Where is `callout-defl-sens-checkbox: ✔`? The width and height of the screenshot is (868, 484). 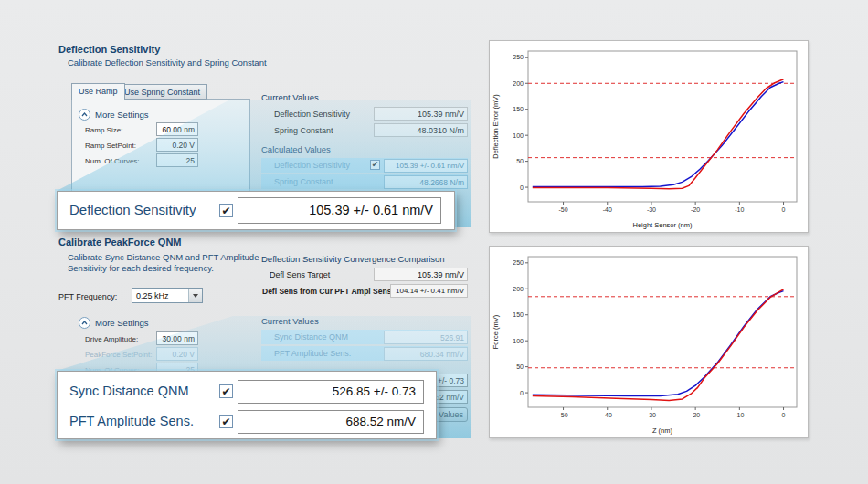 callout-defl-sens-checkbox: ✔ is located at coordinates (227, 210).